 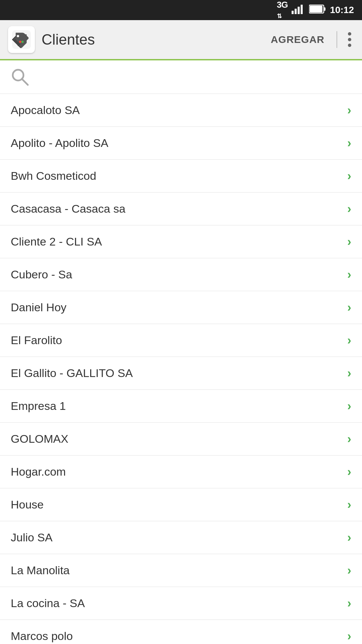 What do you see at coordinates (298, 40) in the screenshot?
I see `add-button: AGREGAR` at bounding box center [298, 40].